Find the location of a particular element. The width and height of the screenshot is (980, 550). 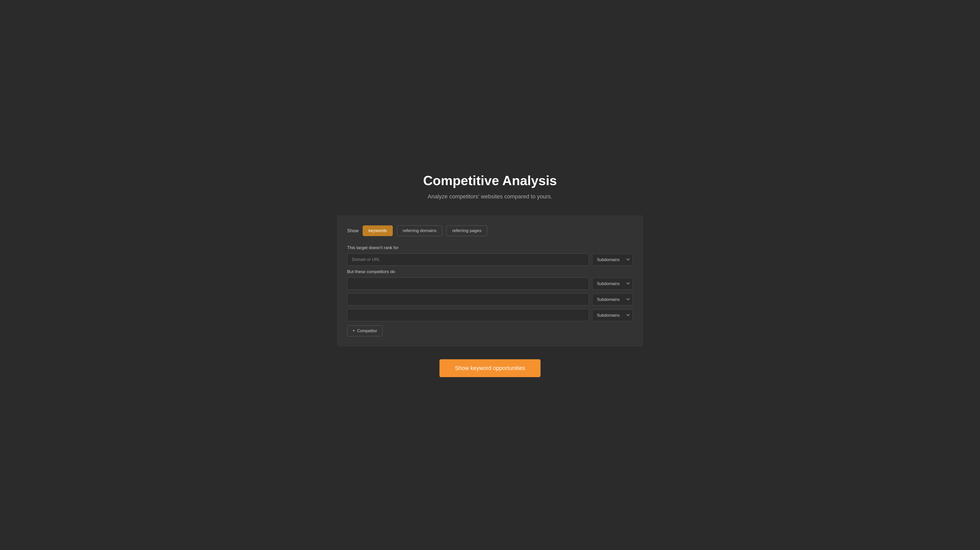

competitor-row-3: Subdomains is located at coordinates (490, 315).